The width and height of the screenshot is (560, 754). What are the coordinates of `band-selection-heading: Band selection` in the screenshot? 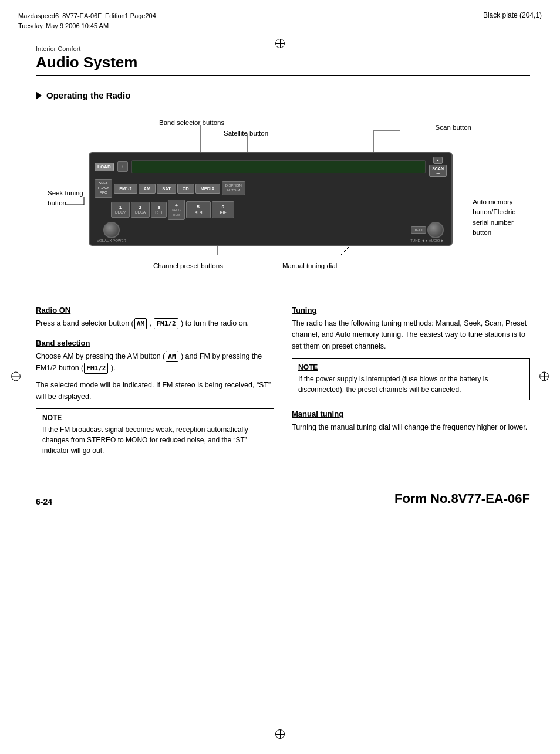 It's located at (155, 343).